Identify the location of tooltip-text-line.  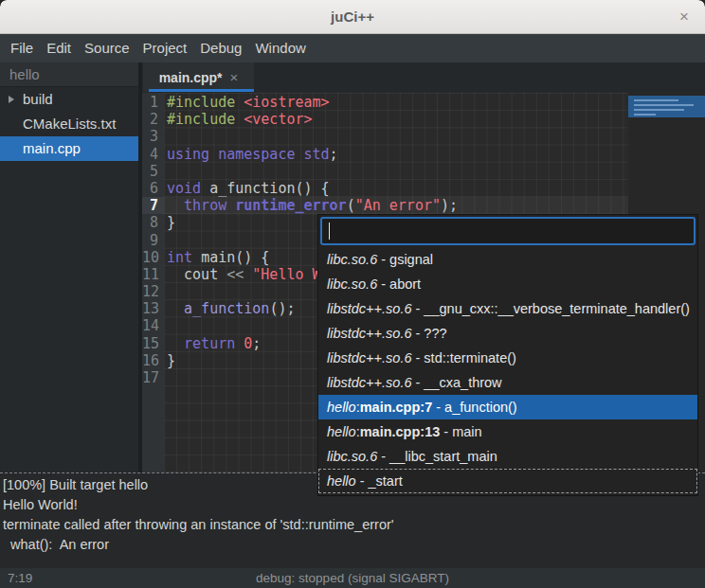
(644, 115).